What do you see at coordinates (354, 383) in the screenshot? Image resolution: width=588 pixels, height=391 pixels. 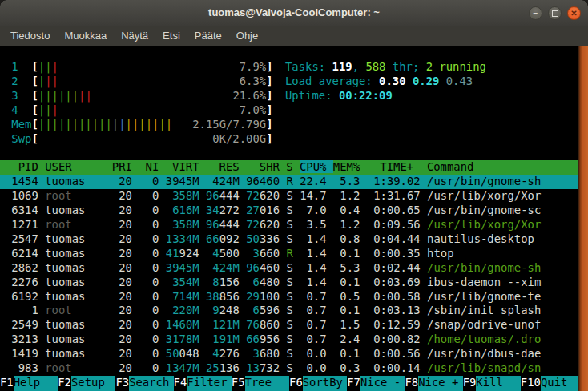 I see `fkey-label: F7` at bounding box center [354, 383].